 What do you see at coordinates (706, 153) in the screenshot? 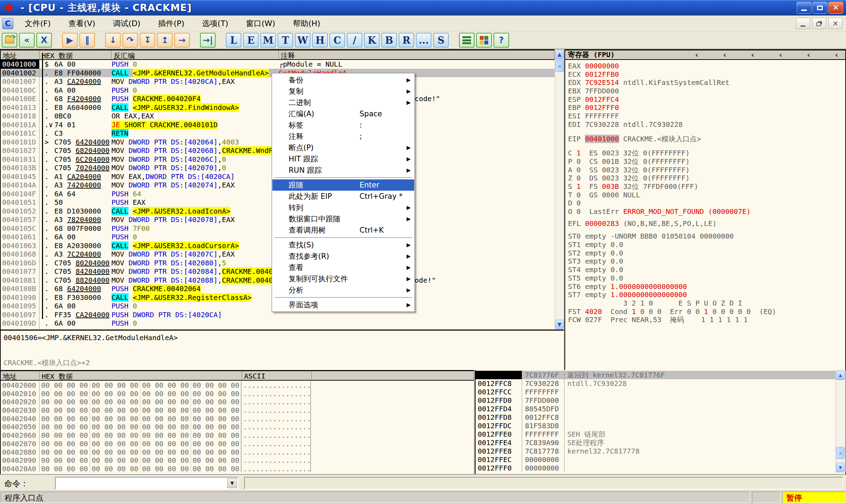
I see `register-line: C 1 ES 0023 32位 0(FFFFFFFF)` at bounding box center [706, 153].